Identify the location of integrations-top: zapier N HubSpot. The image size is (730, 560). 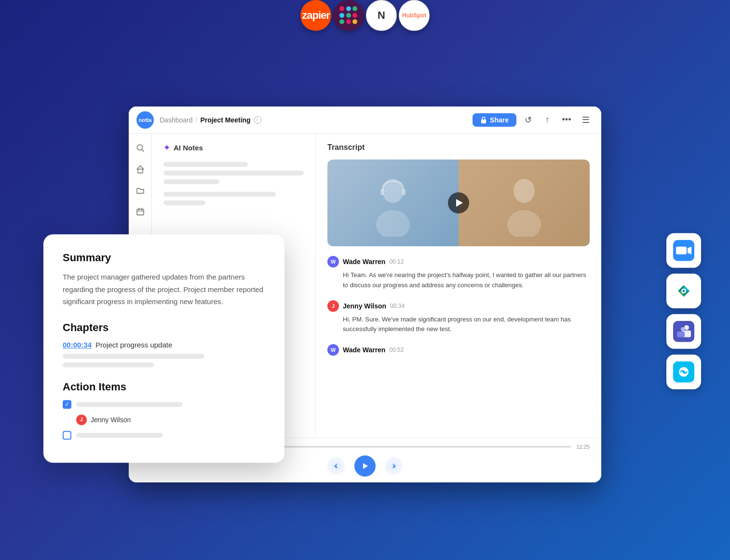
(365, 15).